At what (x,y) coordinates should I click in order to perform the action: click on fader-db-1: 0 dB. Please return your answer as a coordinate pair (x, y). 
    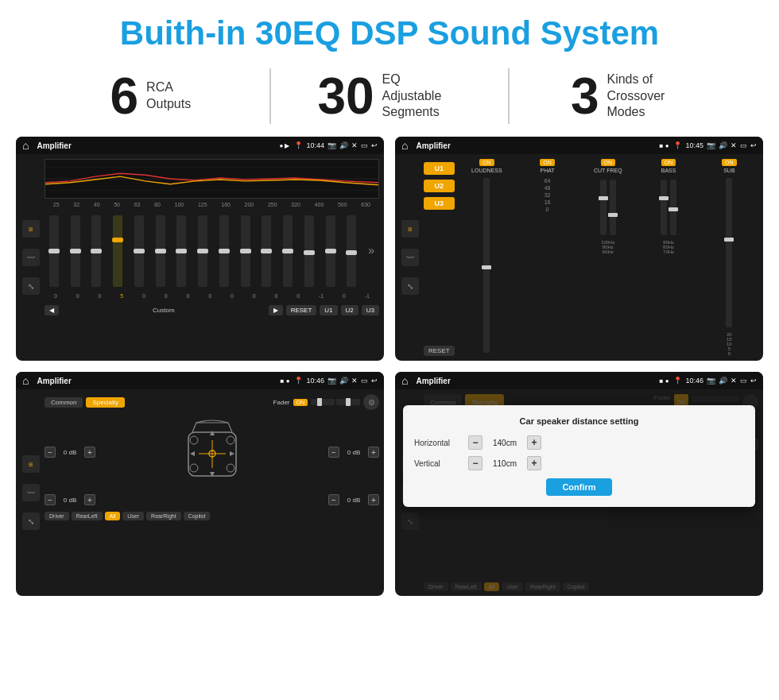
    Looking at the image, I should click on (70, 453).